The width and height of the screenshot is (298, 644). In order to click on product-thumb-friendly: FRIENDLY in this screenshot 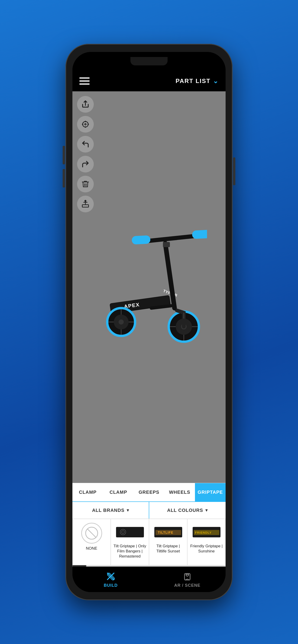, I will do `click(207, 532)`.